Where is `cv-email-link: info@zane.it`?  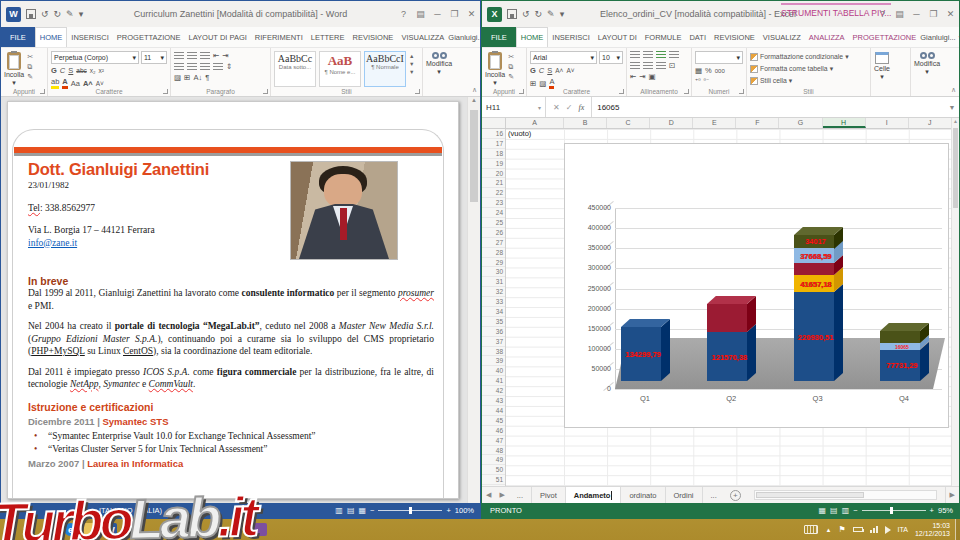 cv-email-link: info@zane.it is located at coordinates (52, 243).